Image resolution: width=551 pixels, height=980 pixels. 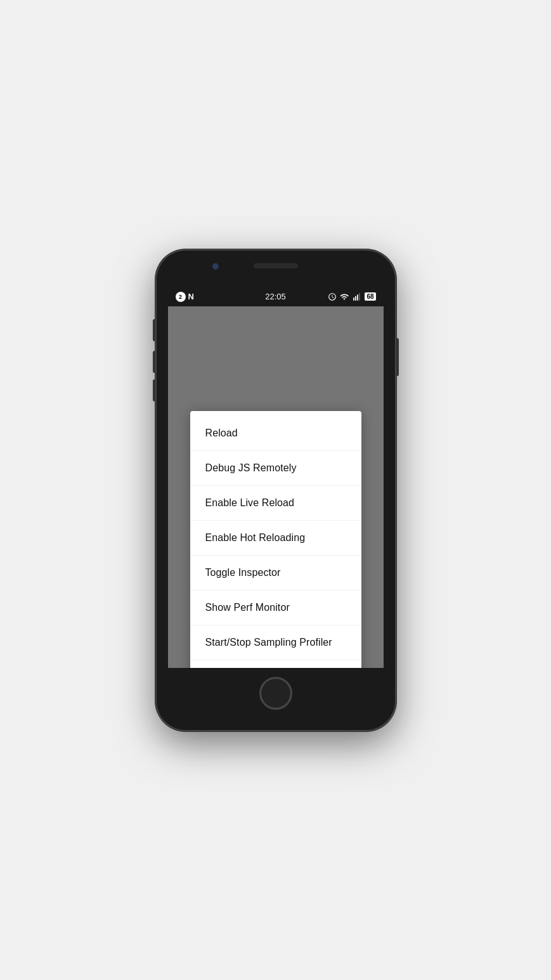 I want to click on status-time: 22:05, so click(x=275, y=297).